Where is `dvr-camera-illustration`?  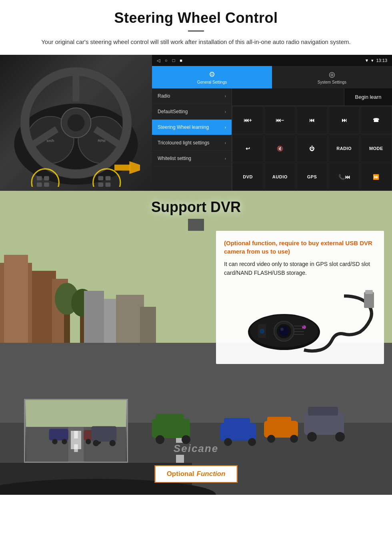 dvr-camera-illustration is located at coordinates (300, 320).